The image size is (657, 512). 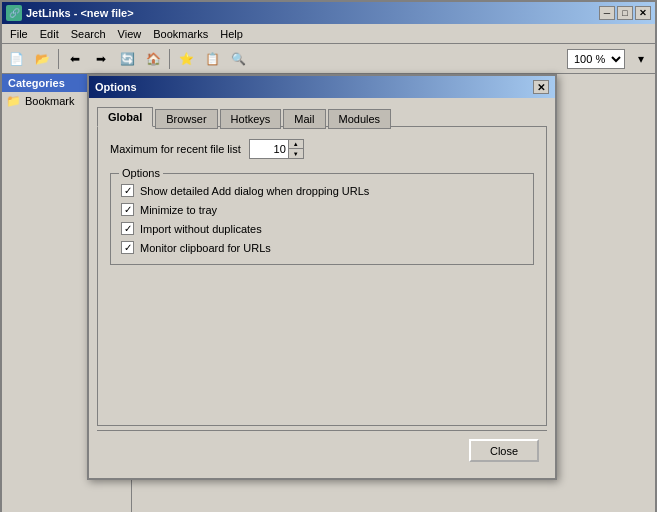 What do you see at coordinates (541, 87) in the screenshot?
I see `dialog-close-icon: ✕` at bounding box center [541, 87].